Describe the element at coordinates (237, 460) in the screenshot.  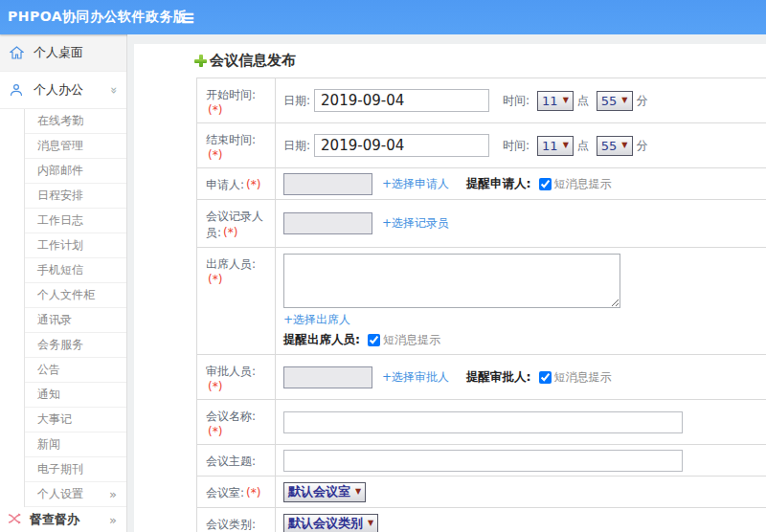
I see `field-label: 会议主题:` at that location.